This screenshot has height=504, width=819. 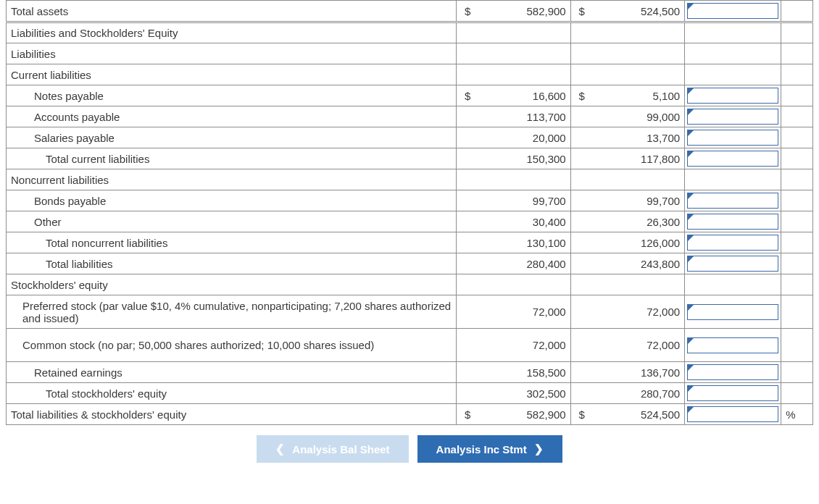 I want to click on row-label: Noncurrent liabilities, so click(x=232, y=180).